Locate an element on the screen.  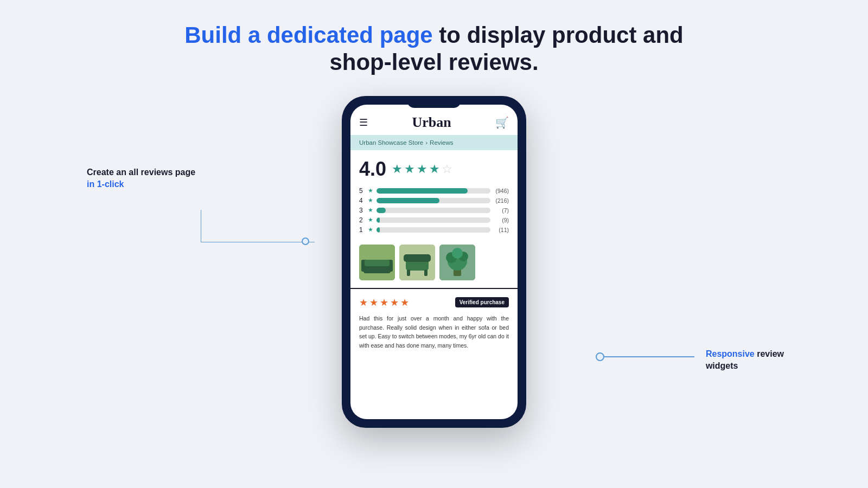
bar-label-5: 5 is located at coordinates (362, 191).